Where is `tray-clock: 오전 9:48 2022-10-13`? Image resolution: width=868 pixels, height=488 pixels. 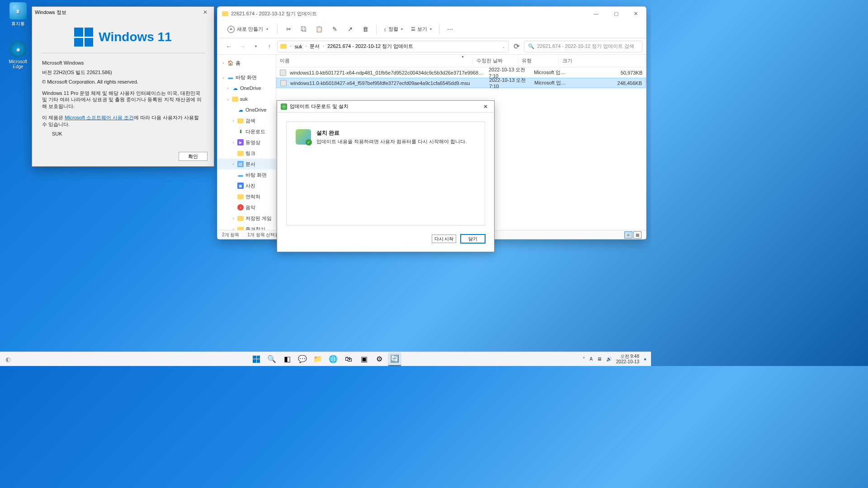 tray-clock: 오전 9:48 2022-10-13 is located at coordinates (627, 359).